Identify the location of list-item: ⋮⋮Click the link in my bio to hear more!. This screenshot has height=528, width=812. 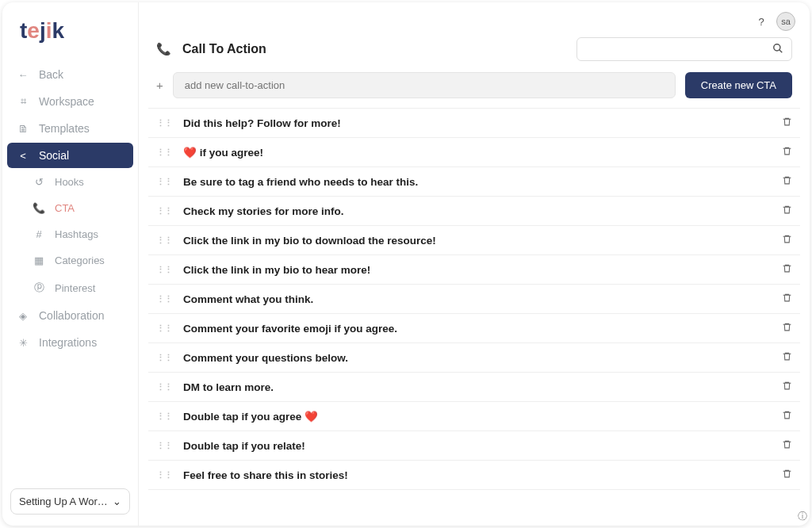
(474, 270).